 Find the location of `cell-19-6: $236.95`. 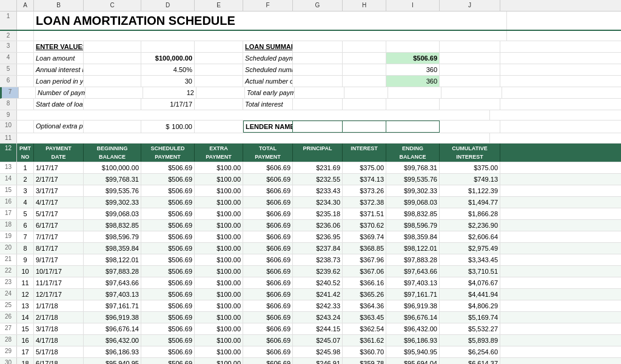

cell-19-6: $236.95 is located at coordinates (318, 237).